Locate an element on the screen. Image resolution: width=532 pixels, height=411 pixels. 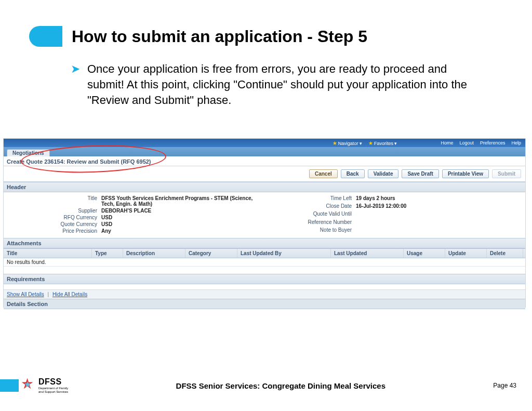
attachments-no-results: No results found. is located at coordinates (264, 262).